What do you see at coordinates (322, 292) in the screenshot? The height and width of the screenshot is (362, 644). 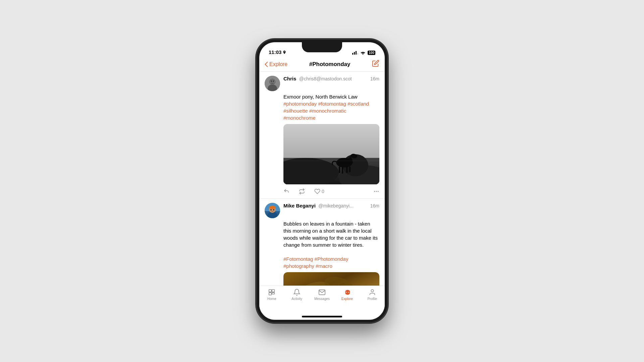 I see `messages-icon` at bounding box center [322, 292].